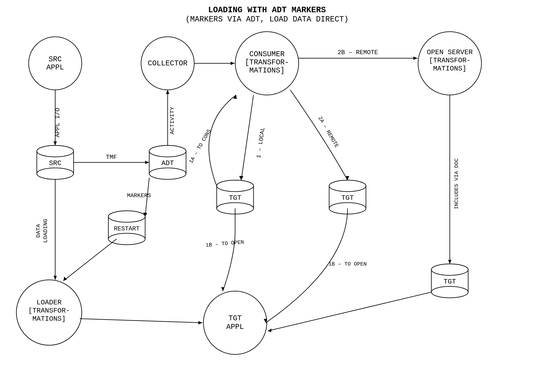  I want to click on consumer-label3: MATIONS], so click(267, 71).